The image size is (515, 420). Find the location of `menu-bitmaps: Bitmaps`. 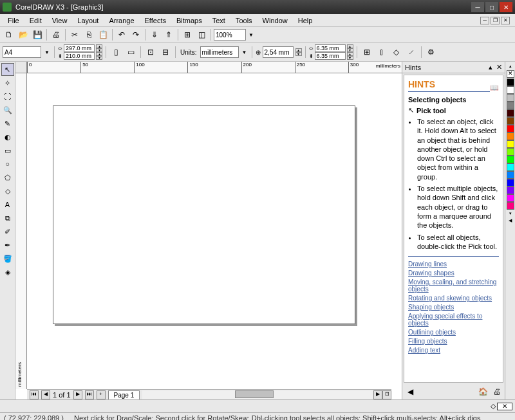

menu-bitmaps: Bitmaps is located at coordinates (189, 21).